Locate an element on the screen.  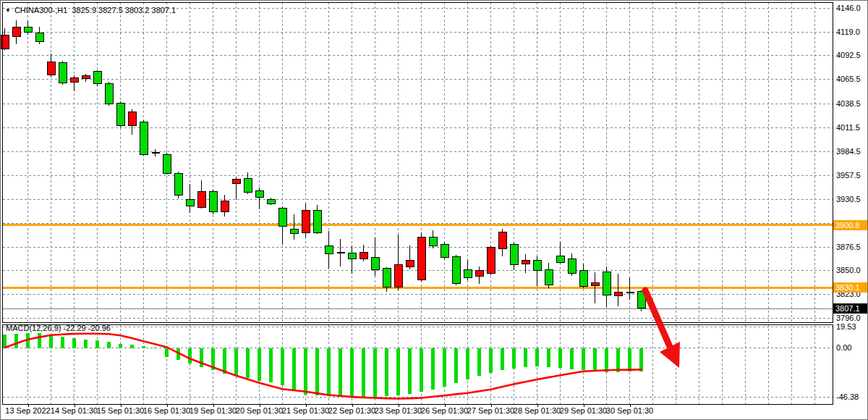
time-axis-label: 29 Sep 01:30 is located at coordinates (583, 411).